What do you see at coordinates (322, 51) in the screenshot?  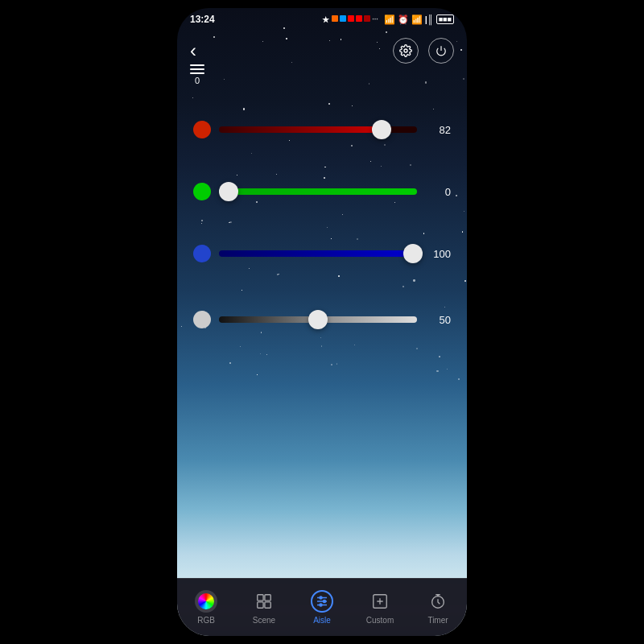 I see `top-bar: ‹` at bounding box center [322, 51].